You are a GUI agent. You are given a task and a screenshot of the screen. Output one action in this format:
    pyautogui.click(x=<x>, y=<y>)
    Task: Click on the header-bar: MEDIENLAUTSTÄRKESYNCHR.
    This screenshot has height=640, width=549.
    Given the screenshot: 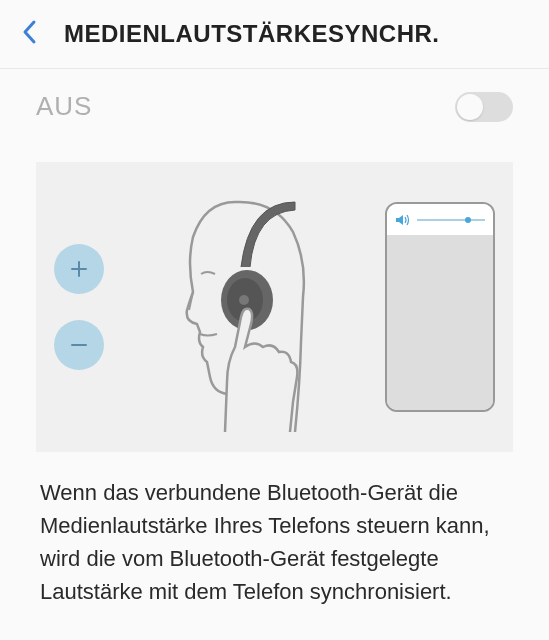 What is the action you would take?
    pyautogui.click(x=274, y=34)
    